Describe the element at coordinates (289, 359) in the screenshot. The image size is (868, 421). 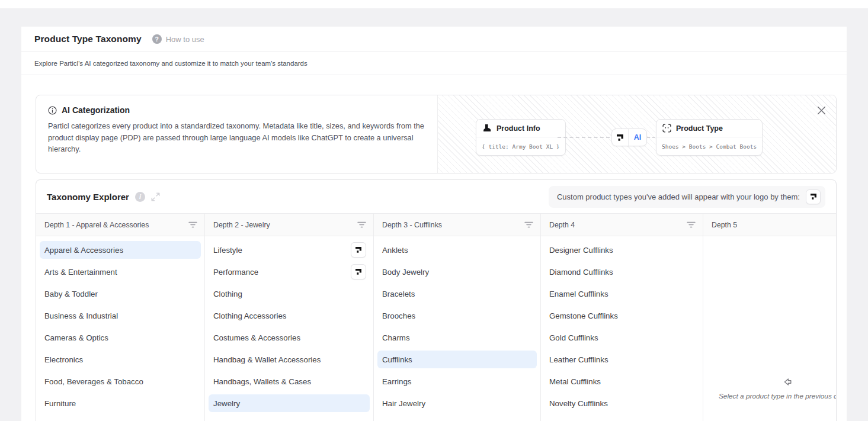
I see `taxonomy-item: Handbag & Wallet Accessories` at that location.